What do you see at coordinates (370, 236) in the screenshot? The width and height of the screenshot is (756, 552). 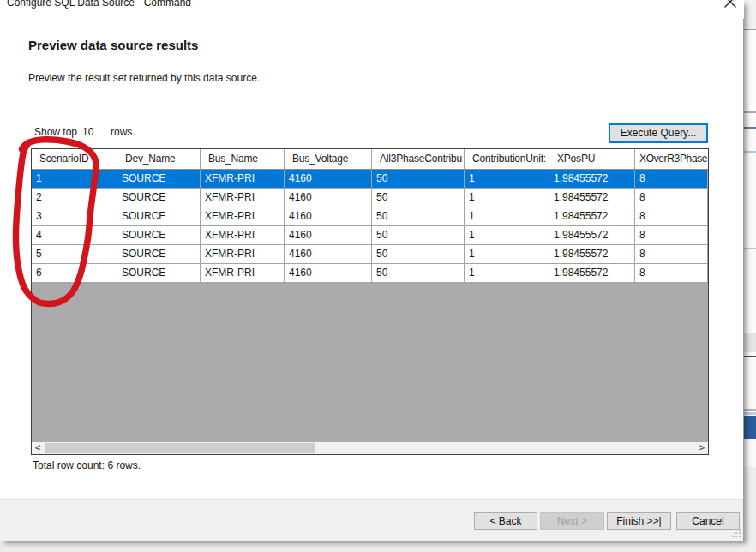 I see `table-row: 4SOURCEXFMR-PRI41605011.984555728` at bounding box center [370, 236].